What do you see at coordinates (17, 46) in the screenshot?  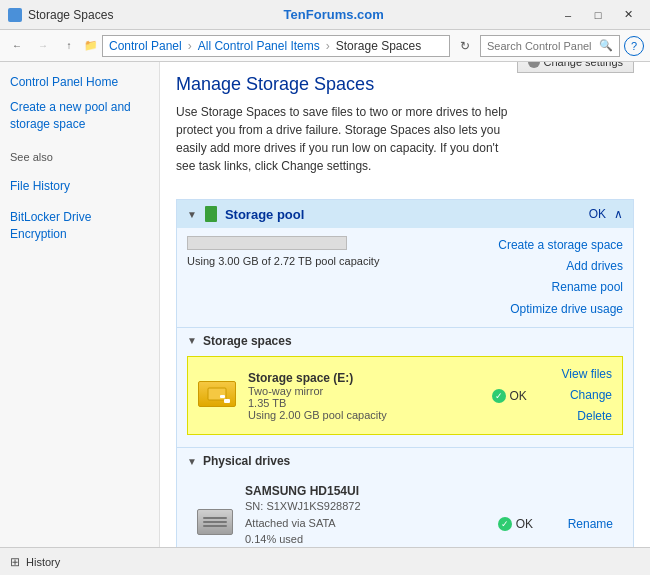 I see `back-button: ←` at bounding box center [17, 46].